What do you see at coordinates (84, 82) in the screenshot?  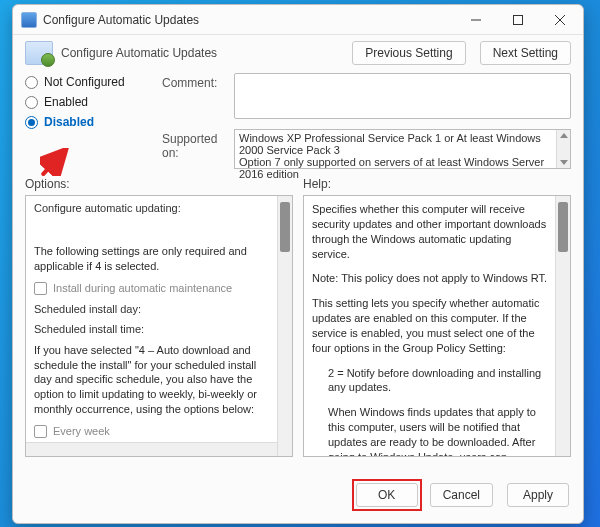 I see `radio-label: Not Configured` at bounding box center [84, 82].